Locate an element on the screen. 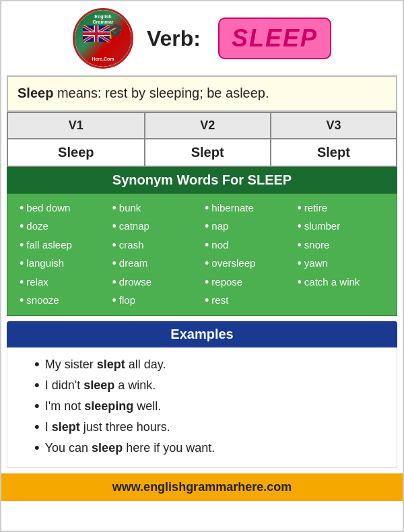  list-item: •oversleep is located at coordinates (248, 264).